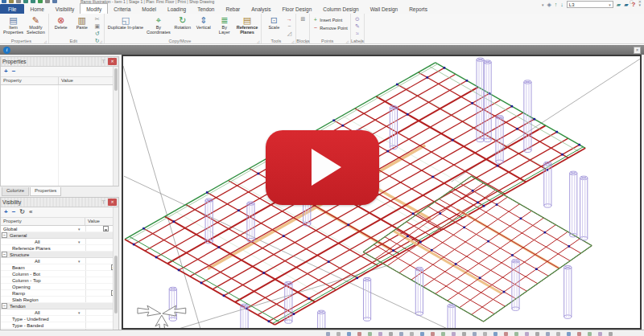 Image resolution: width=644 pixels, height=336 pixels. What do you see at coordinates (330, 27) in the screenshot?
I see `remove-point-button: −Remove Point` at bounding box center [330, 27].